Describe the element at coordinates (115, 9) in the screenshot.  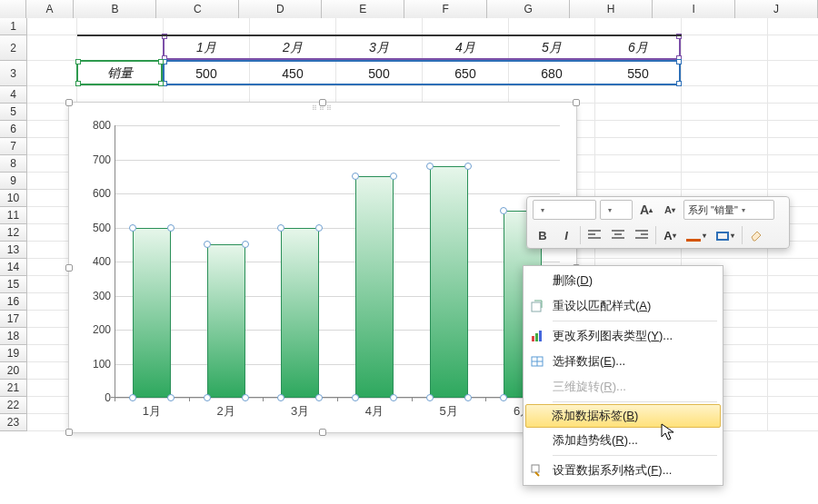
I see `column-header: B` at that location.